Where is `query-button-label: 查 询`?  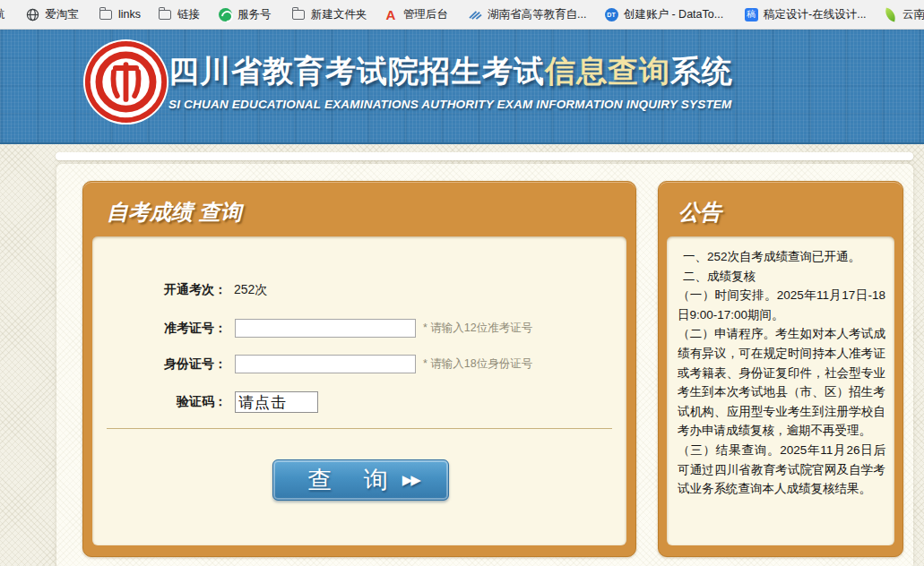
query-button-label: 查 询 is located at coordinates (351, 480).